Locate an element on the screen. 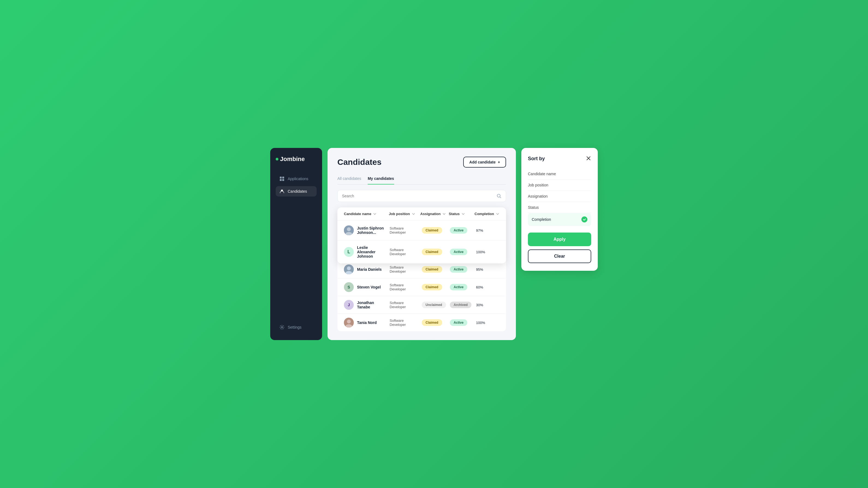 The width and height of the screenshot is (868, 488). expanded-table: Candidate name Job position Assignation is located at coordinates (422, 235).